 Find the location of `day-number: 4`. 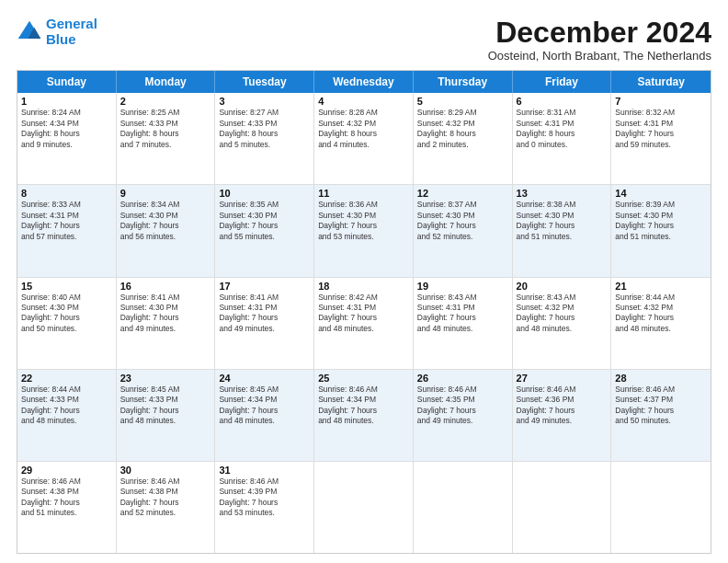

day-number: 4 is located at coordinates (364, 101).